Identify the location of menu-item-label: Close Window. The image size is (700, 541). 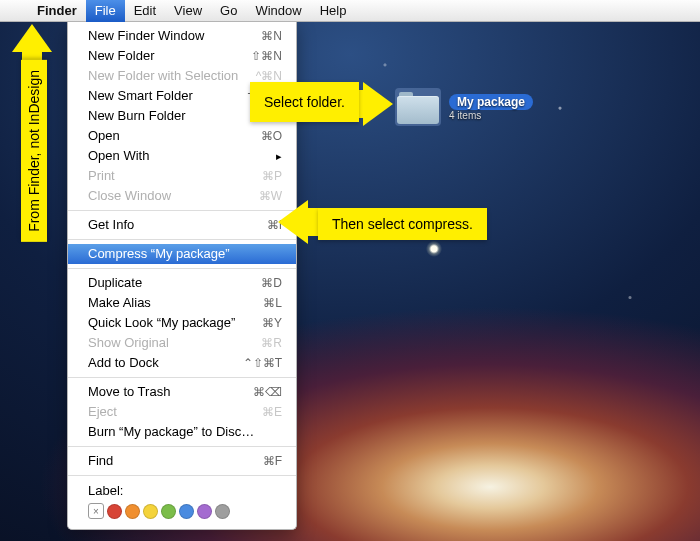
(130, 196).